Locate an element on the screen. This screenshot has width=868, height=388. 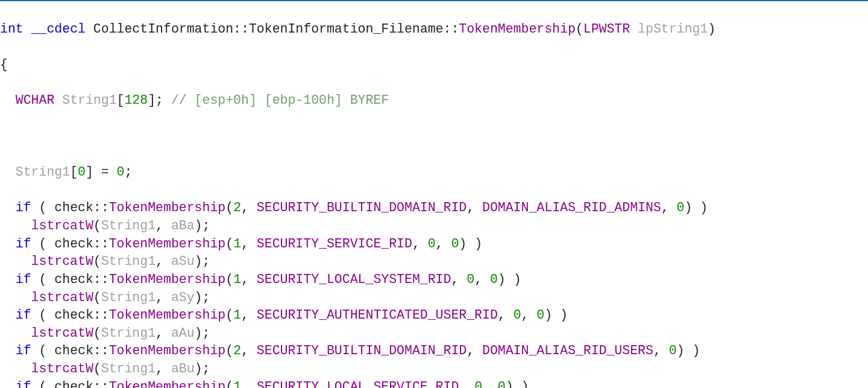
function-name: TokenMembership is located at coordinates (517, 29).